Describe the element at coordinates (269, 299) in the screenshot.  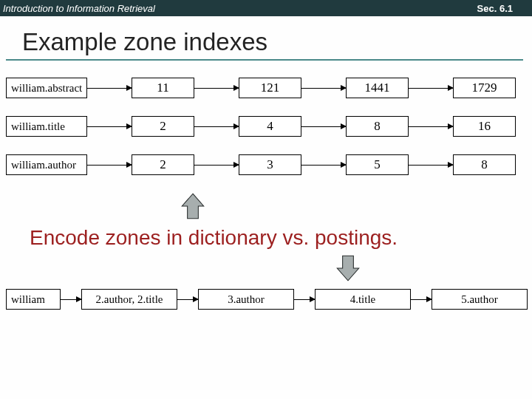
I see `bottom-diagram: william 2.author, 2.title 3.author 4.tit…` at that location.